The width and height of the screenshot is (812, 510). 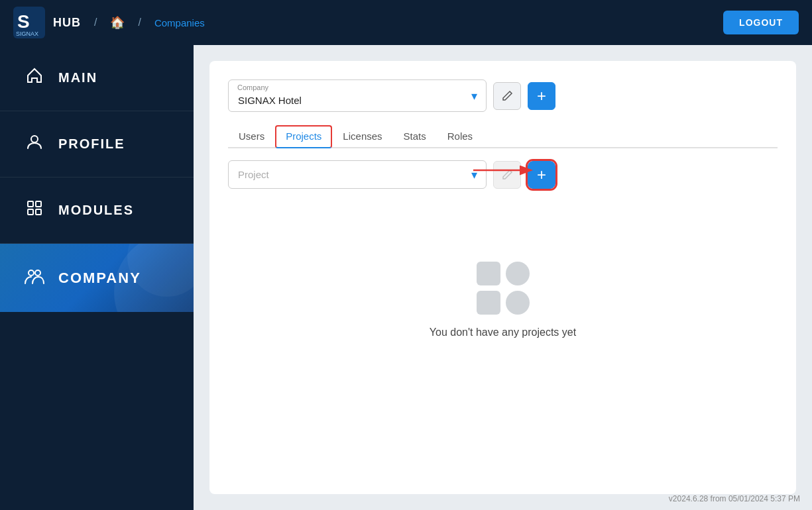 What do you see at coordinates (460, 136) in the screenshot?
I see `tab-roles: Roles` at bounding box center [460, 136].